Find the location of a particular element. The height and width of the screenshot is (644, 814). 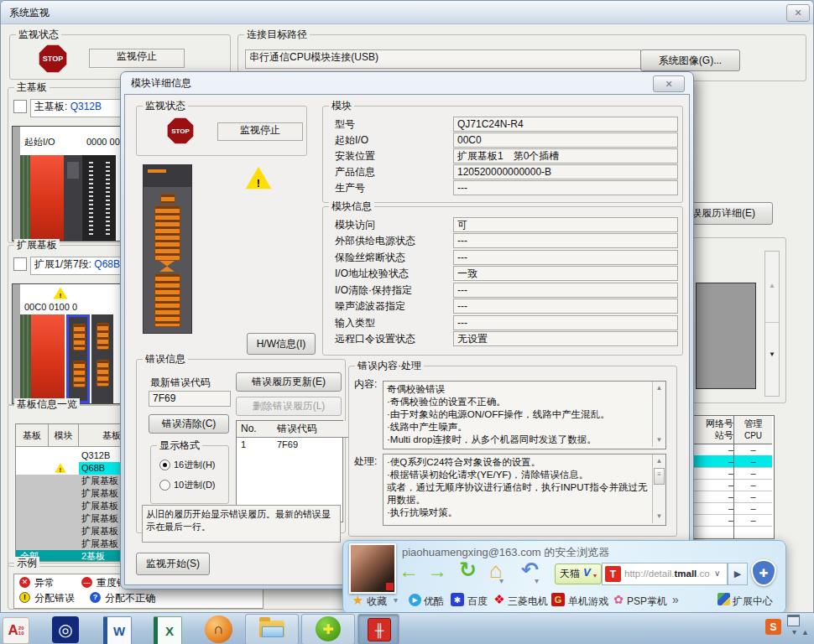

main-base-checkbox is located at coordinates (20, 106).